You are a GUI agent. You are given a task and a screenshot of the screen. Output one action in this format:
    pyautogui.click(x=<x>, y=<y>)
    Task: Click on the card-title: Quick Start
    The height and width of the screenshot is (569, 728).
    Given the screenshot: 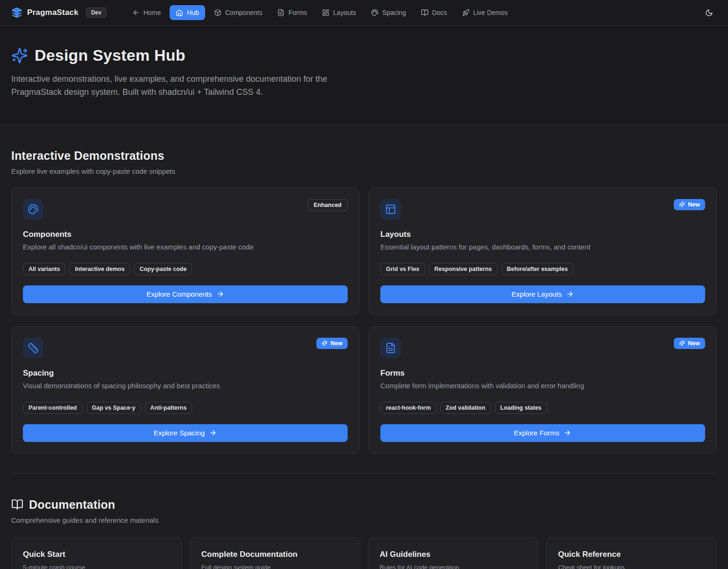 What is the action you would take?
    pyautogui.click(x=96, y=555)
    